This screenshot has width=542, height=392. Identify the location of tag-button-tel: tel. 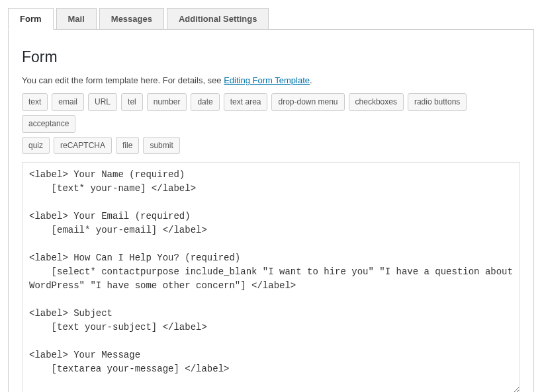
(132, 102).